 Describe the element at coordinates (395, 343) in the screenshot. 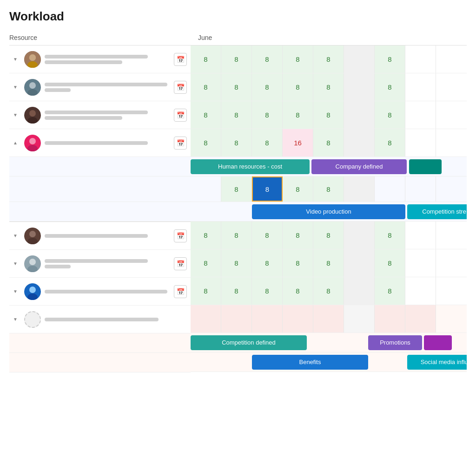

I see `task-bar-promotions: Promotions` at that location.